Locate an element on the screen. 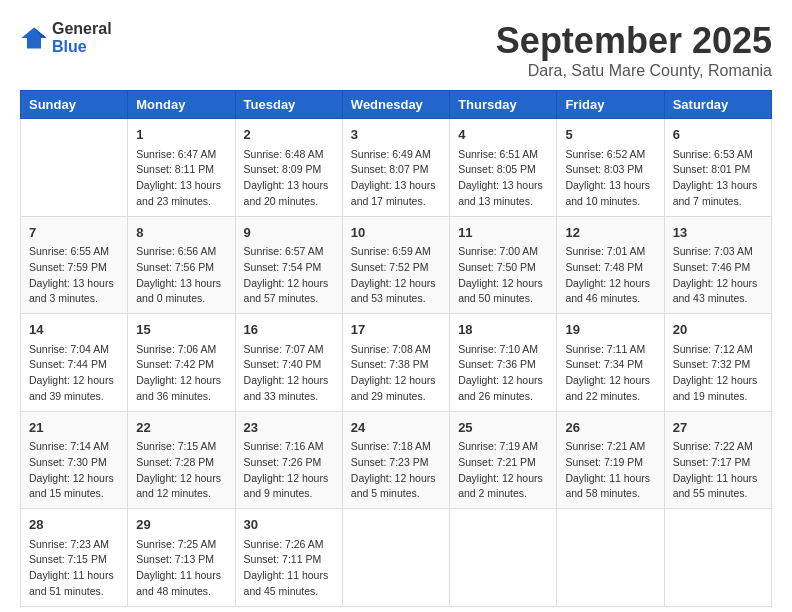 The height and width of the screenshot is (612, 792). day-number: 13 is located at coordinates (718, 233).